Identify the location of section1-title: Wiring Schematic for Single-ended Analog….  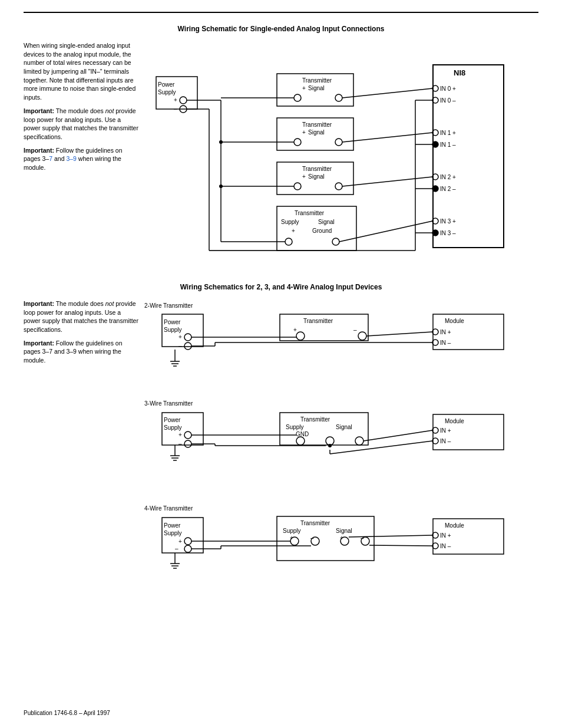
(281, 29).